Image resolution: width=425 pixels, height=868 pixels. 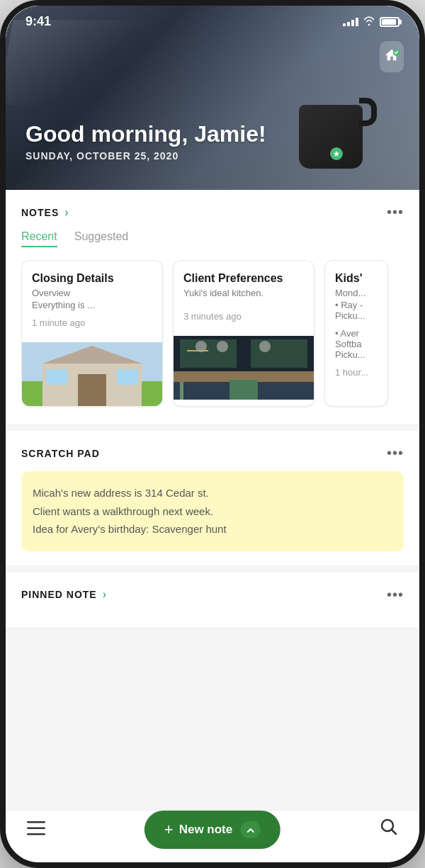 What do you see at coordinates (395, 453) in the screenshot?
I see `scratch-pad-more-button: •••` at bounding box center [395, 453].